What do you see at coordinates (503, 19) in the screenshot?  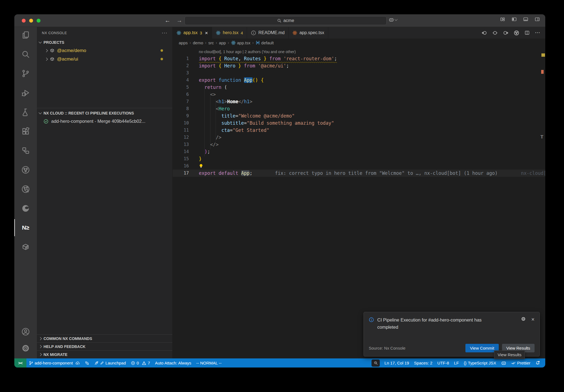 I see `customize-layout-icon` at bounding box center [503, 19].